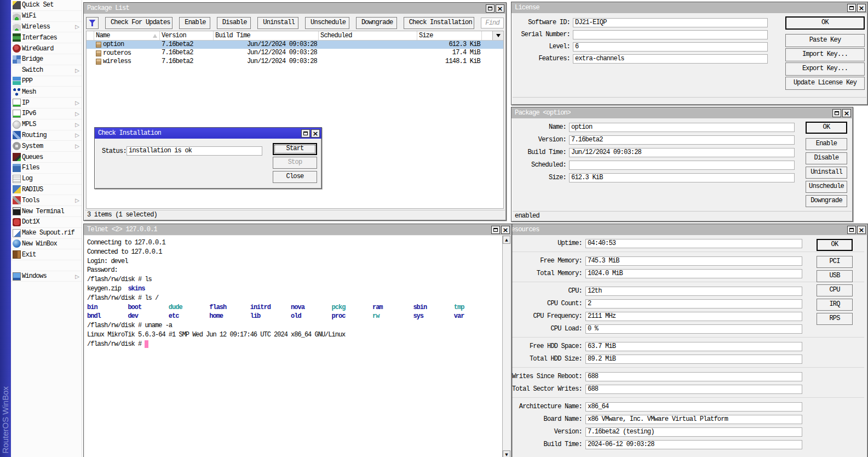 The height and width of the screenshot is (457, 868). I want to click on column-header-version: Version, so click(187, 36).